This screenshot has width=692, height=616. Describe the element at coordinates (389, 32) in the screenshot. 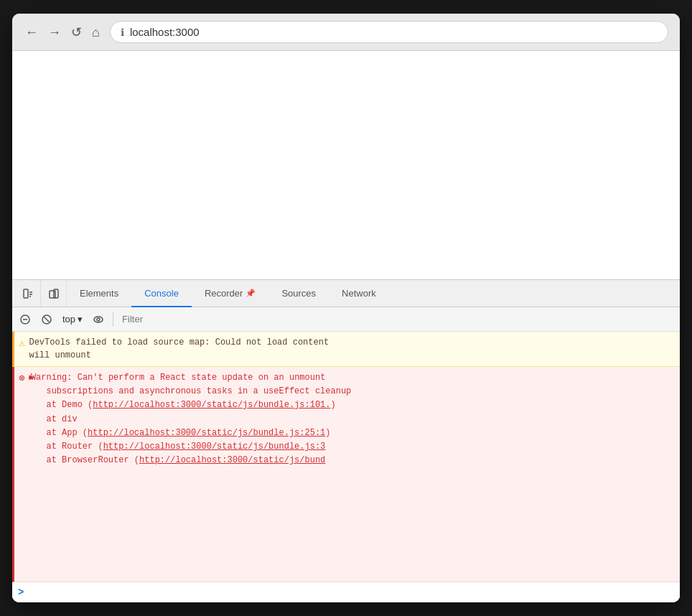

I see `address-bar: ℹ localhost:3000` at that location.